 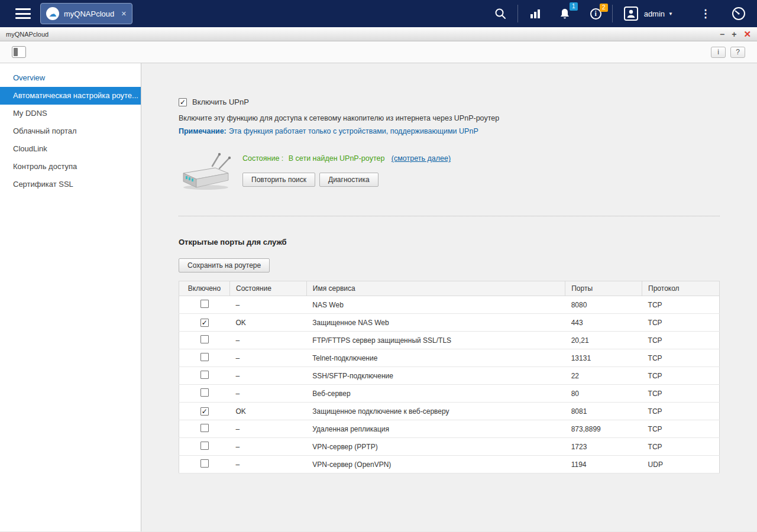 What do you see at coordinates (654, 14) in the screenshot?
I see `user-name: admin` at bounding box center [654, 14].